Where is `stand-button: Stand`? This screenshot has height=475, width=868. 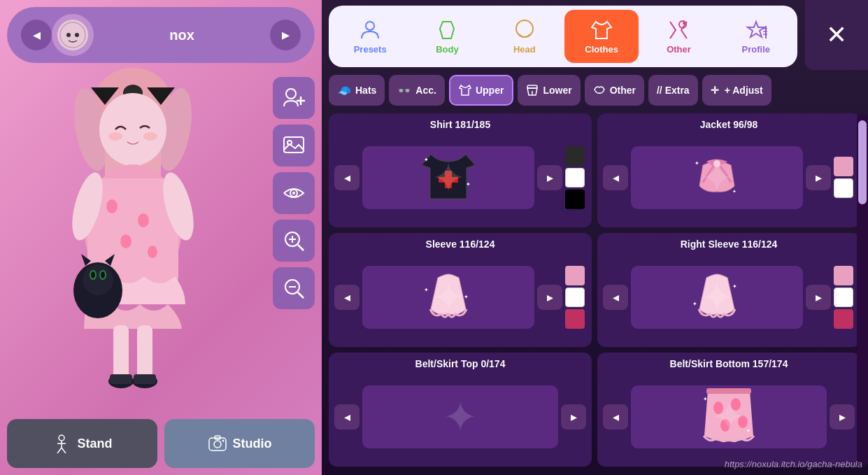
stand-button: Stand is located at coordinates (83, 444).